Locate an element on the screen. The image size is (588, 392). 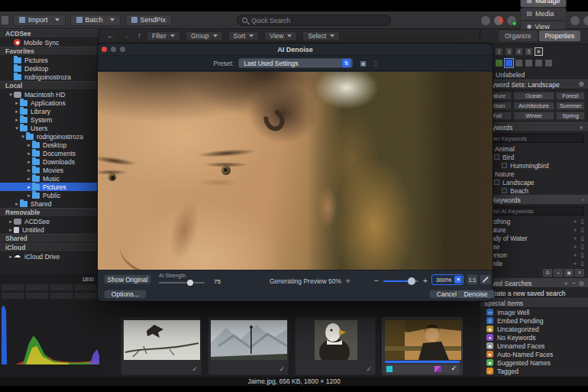
filter-ai-keywords-input is located at coordinates (534, 211).